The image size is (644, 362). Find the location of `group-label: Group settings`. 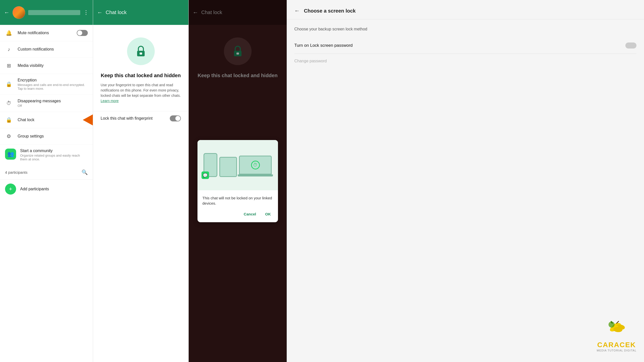

group-label: Group settings is located at coordinates (53, 136).